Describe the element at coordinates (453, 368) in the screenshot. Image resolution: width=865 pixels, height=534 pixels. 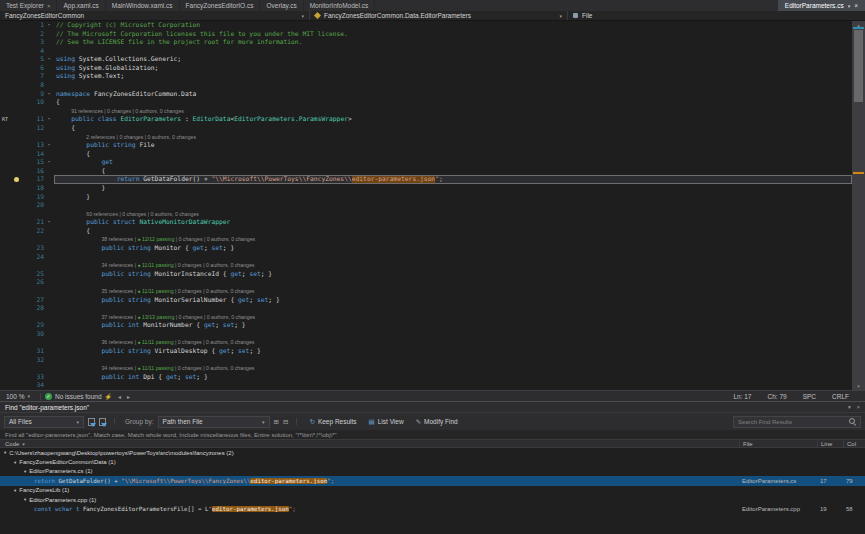
I see `code-text: 34 references | ● 11/11 passing | 0 chan…` at that location.